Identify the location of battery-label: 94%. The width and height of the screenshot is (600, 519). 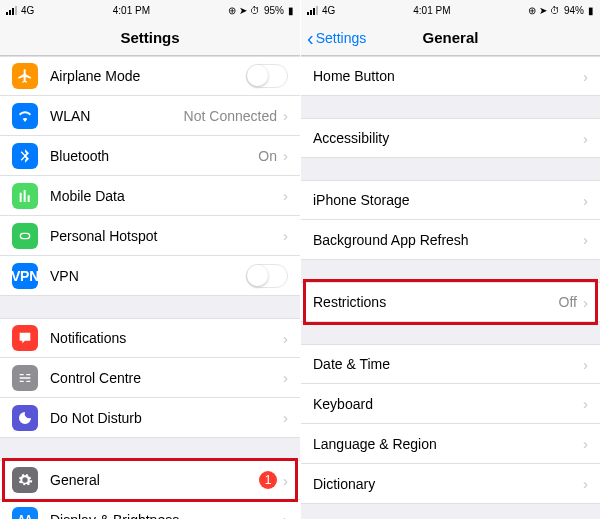
(574, 10).